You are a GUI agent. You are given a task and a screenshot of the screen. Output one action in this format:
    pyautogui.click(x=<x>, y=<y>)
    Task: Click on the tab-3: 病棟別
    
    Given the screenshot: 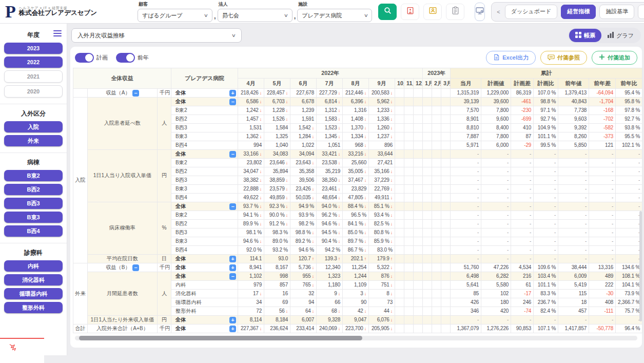 What is the action you would take?
    pyautogui.click(x=641, y=12)
    